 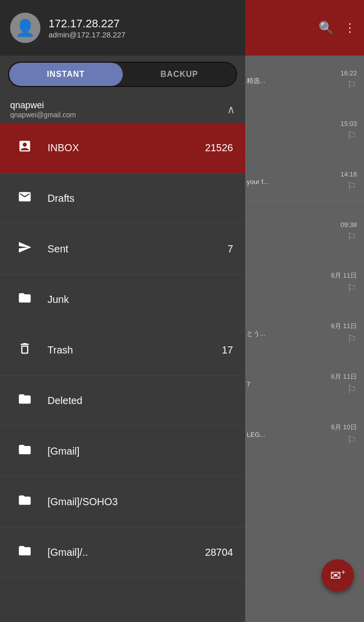 I want to click on trash-icon, so click(x=25, y=350).